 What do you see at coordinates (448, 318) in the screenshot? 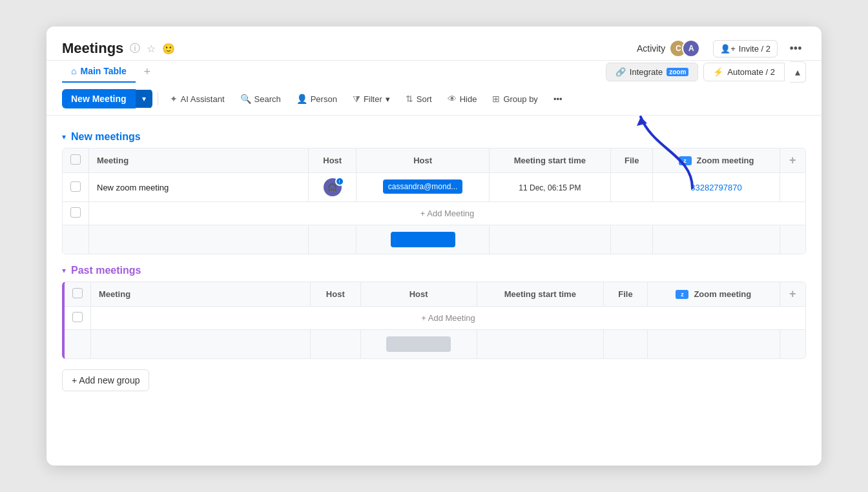
I see `past-add-meeting-cell: + Add Meeting` at bounding box center [448, 318].